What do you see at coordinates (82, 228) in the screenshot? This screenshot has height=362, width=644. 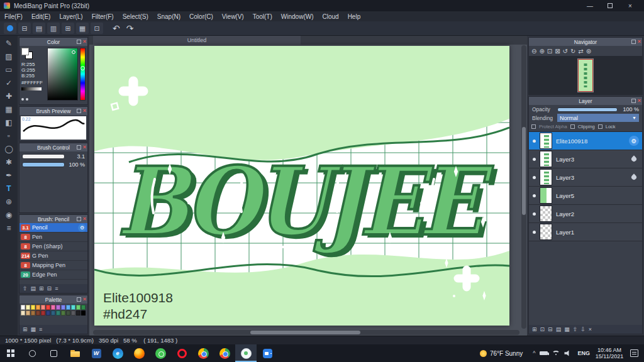 I see `brush-settings-gear-icon: ⚙` at bounding box center [82, 228].